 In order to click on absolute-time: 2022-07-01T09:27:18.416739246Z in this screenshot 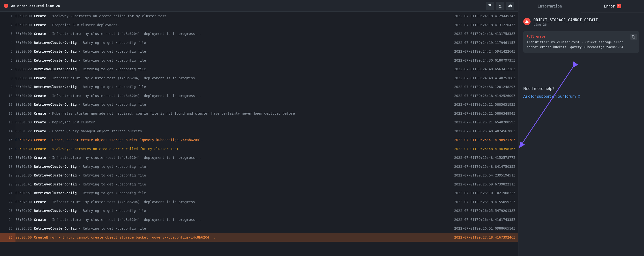, I will do `click(484, 237)`.